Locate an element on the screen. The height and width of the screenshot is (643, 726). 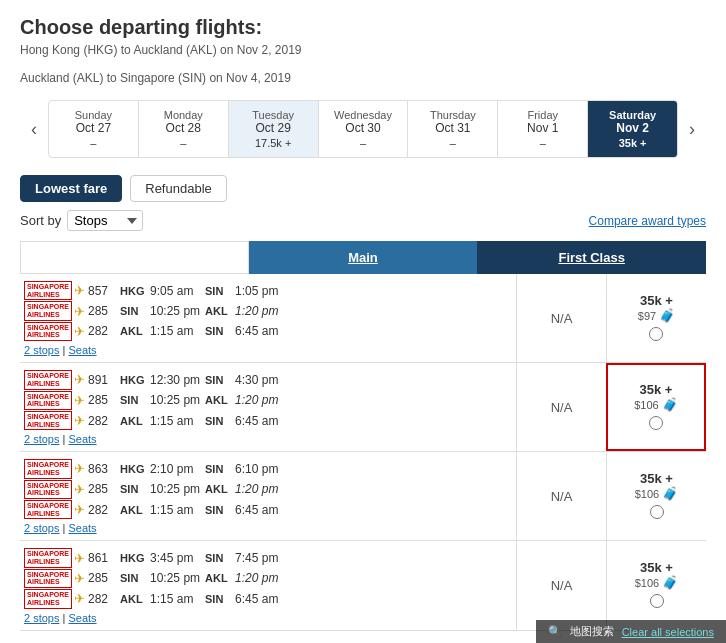
main-na: N/A is located at coordinates (562, 586).